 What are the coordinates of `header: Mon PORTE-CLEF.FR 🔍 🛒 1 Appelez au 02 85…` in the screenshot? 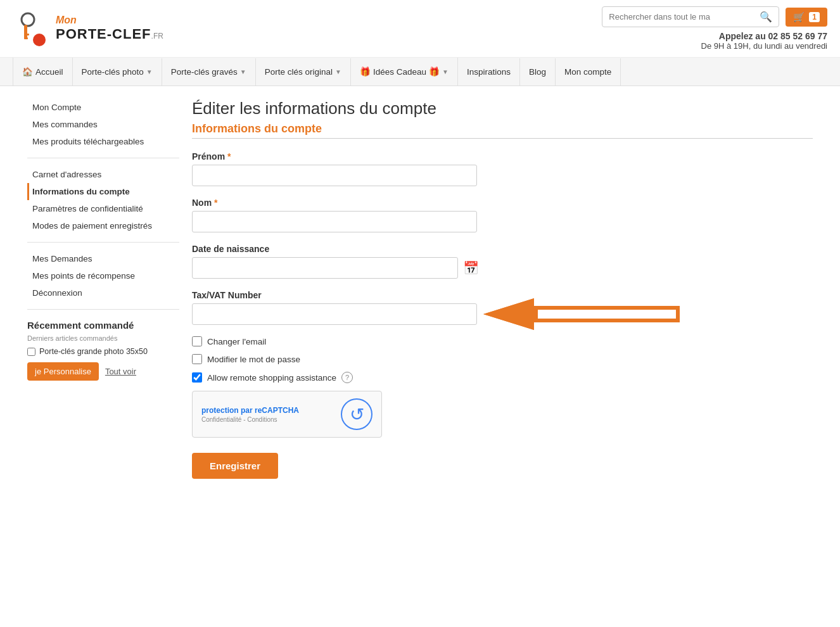 It's located at (420, 29).